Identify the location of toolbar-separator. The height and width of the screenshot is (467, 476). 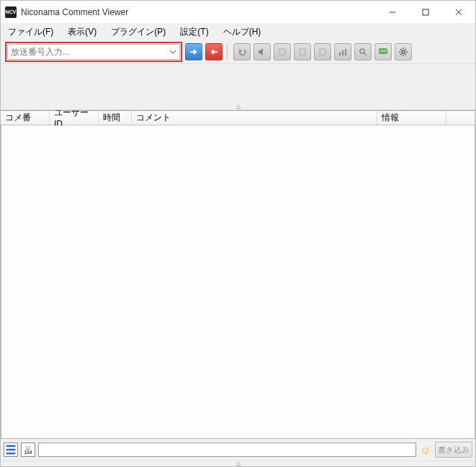
(228, 52).